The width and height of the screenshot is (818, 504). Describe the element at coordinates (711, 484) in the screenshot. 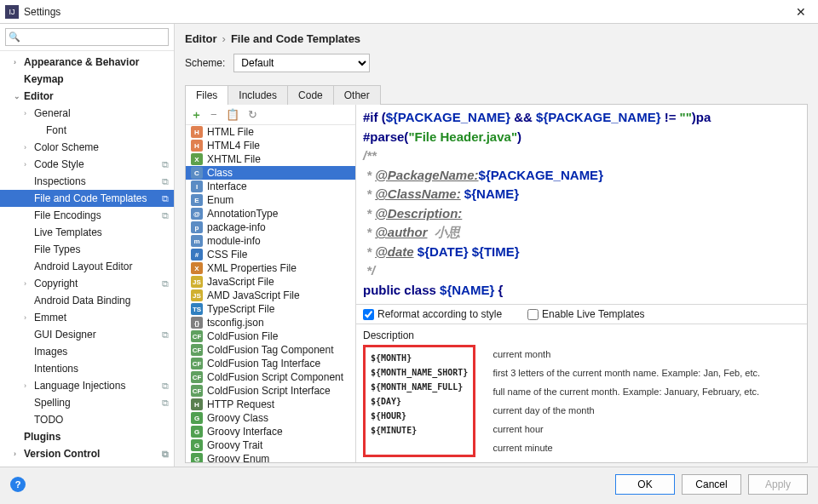

I see `cancel-button: Cancel` at that location.